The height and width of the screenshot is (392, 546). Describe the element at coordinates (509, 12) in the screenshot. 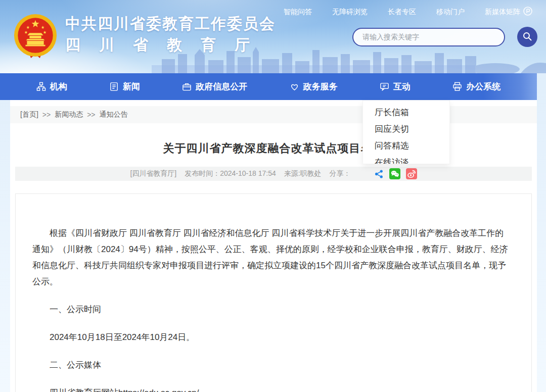

I see `link-media-matrix: 新媒体矩阵` at that location.